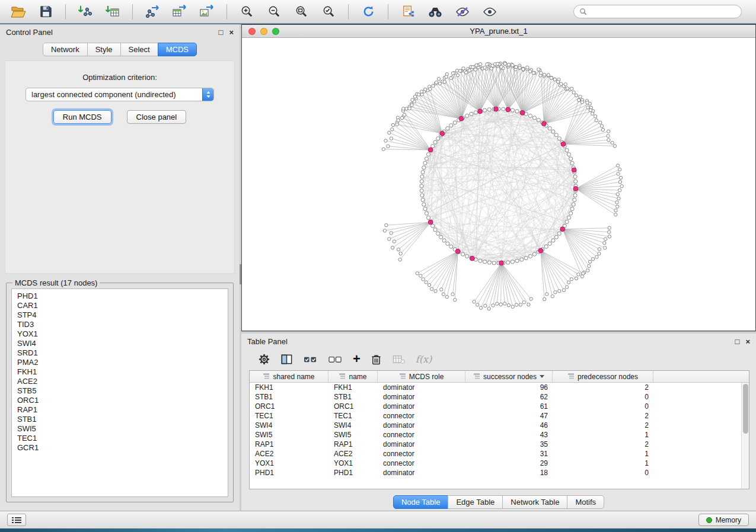  Describe the element at coordinates (499, 416) in the screenshot. I see `table-row: TEC1 TEC1 connector 47 2` at that location.